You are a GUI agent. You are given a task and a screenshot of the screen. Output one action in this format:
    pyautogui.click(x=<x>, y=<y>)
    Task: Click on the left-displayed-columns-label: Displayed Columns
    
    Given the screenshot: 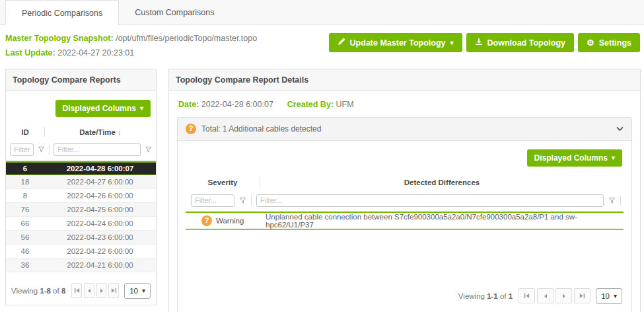 What is the action you would take?
    pyautogui.click(x=99, y=108)
    